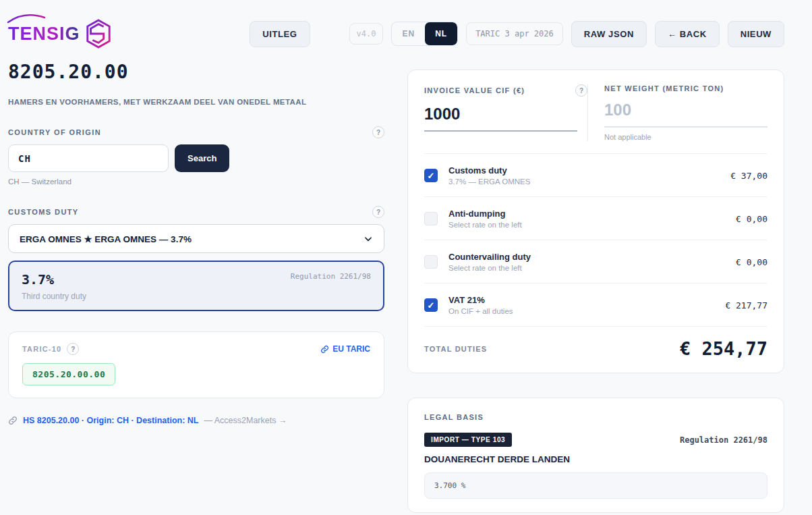 The height and width of the screenshot is (515, 812). Describe the element at coordinates (596, 305) in the screenshot. I see `duty-row: ✓ VAT 21% On CIF + all duties € 217,77` at that location.